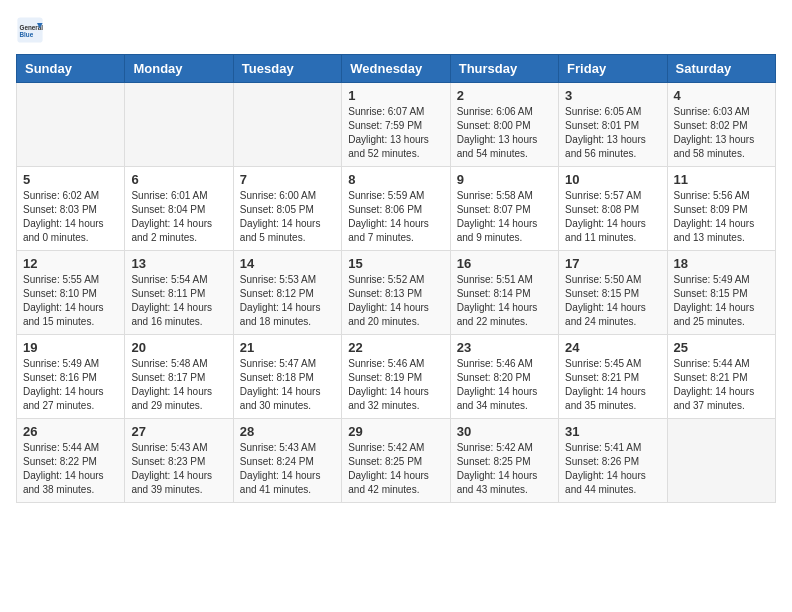 The height and width of the screenshot is (612, 792). Describe the element at coordinates (27, 34) in the screenshot. I see `svg-text: Blue` at that location.